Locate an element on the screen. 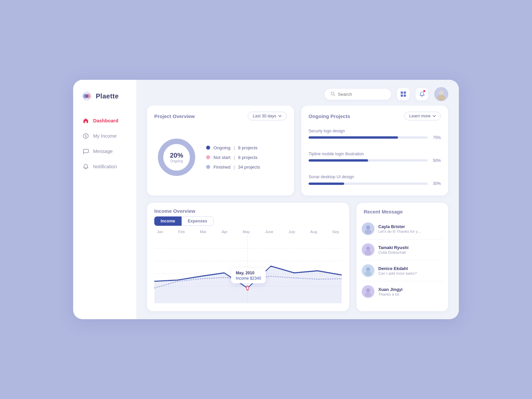  message-content-0: Cayla Brister Let's do it! Thanks for y.… is located at coordinates (400, 229).